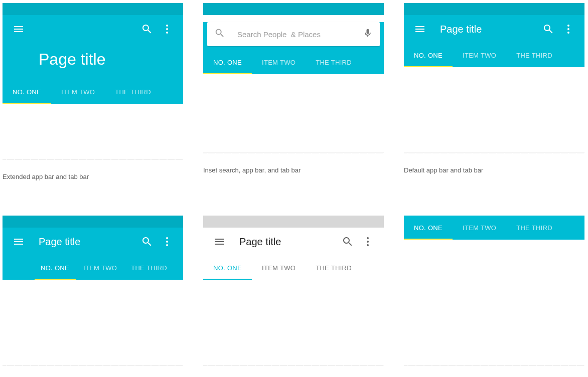 The width and height of the screenshot is (588, 377). I want to click on search-box, so click(293, 34).